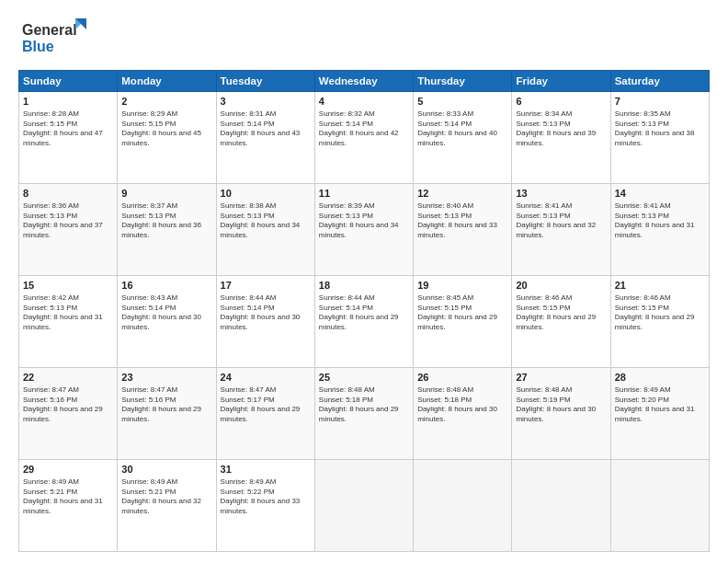  What do you see at coordinates (266, 129) in the screenshot?
I see `day-info: Sunrise: 8:31 AMSunset: 5:14 PMDaylight:…` at bounding box center [266, 129].